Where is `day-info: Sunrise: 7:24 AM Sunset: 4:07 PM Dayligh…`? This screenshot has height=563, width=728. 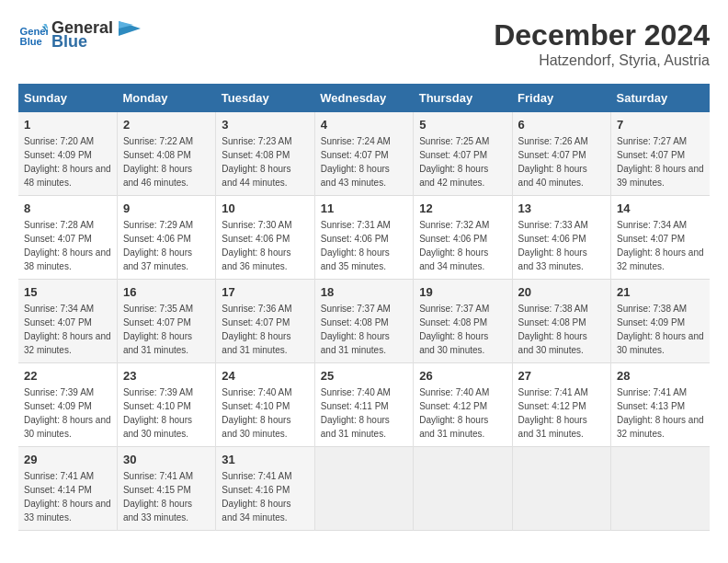
day-info: Sunrise: 7:24 AM Sunset: 4:07 PM Dayligh… is located at coordinates (364, 162).